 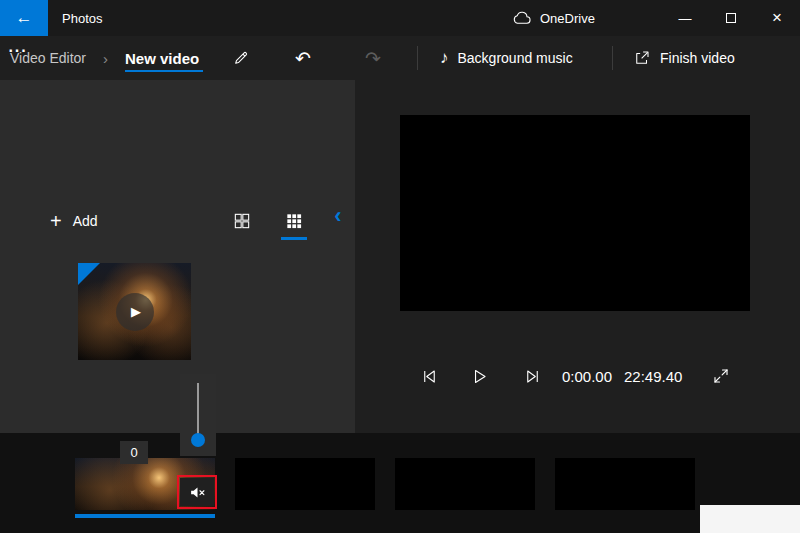 I want to click on next-frame-button, so click(x=532, y=376).